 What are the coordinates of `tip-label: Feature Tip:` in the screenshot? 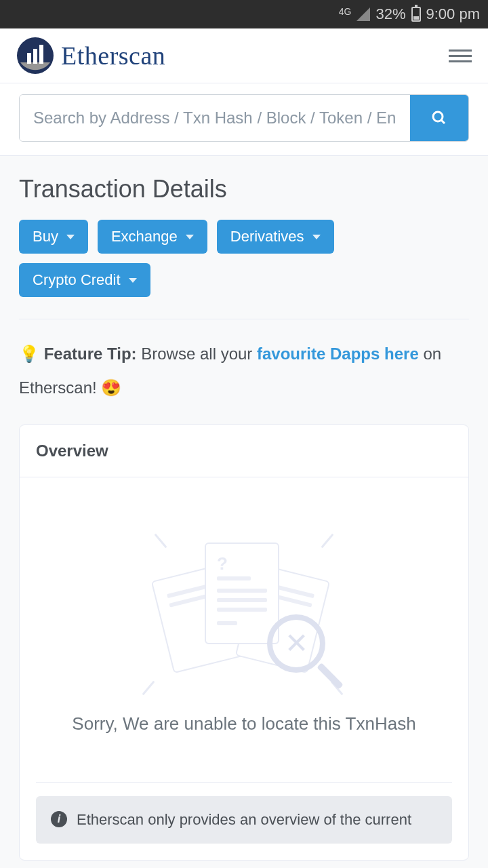 It's located at (91, 354).